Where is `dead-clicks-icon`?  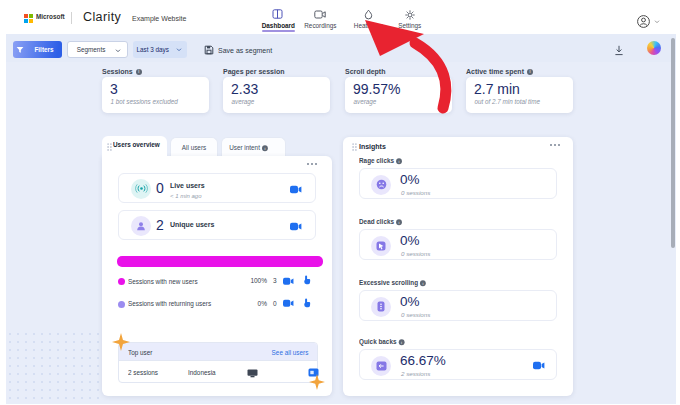 dead-clicks-icon is located at coordinates (381, 246).